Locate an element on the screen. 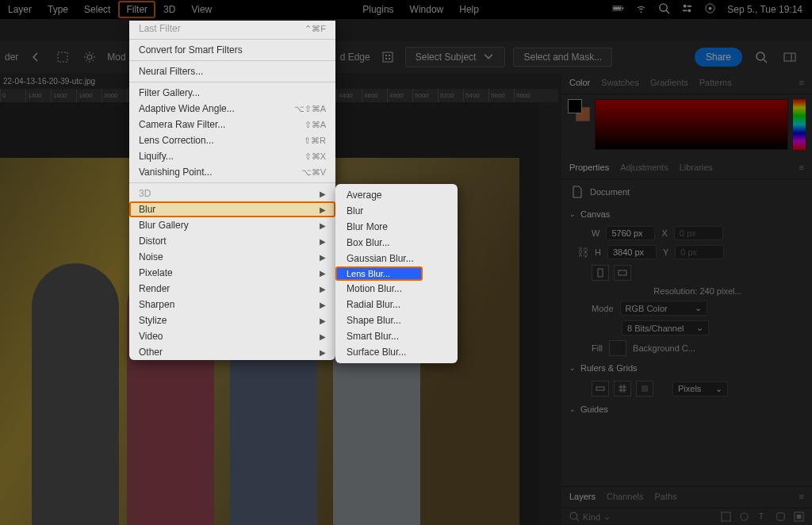 The width and height of the screenshot is (812, 525). workspace-icon is located at coordinates (790, 57).